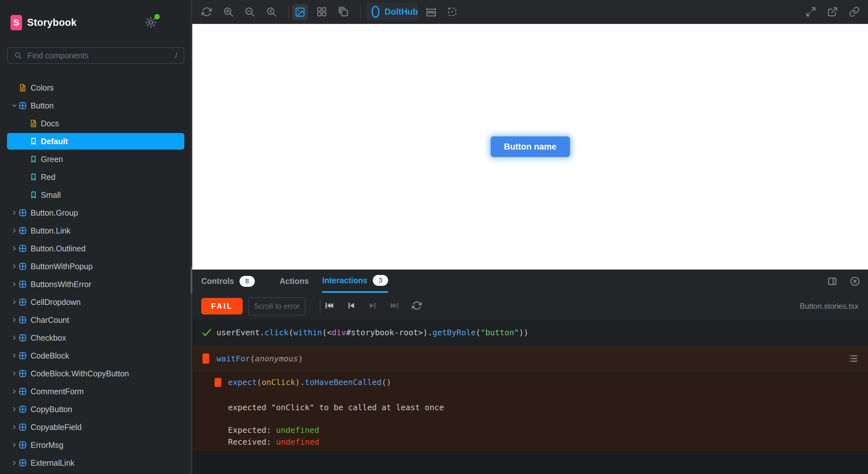  I want to click on sidebar-item-codeblock: CodeBlock, so click(95, 355).